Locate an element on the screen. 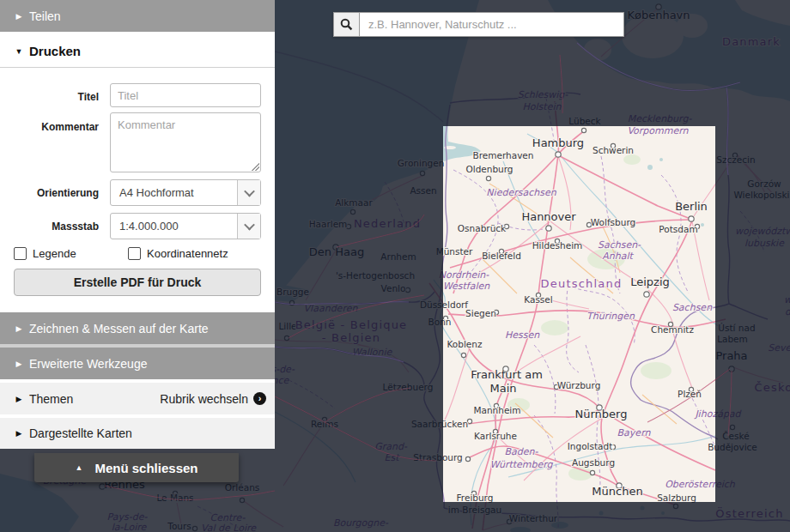  accordion-dargestellte-label: Dargestellte Karten is located at coordinates (81, 433).